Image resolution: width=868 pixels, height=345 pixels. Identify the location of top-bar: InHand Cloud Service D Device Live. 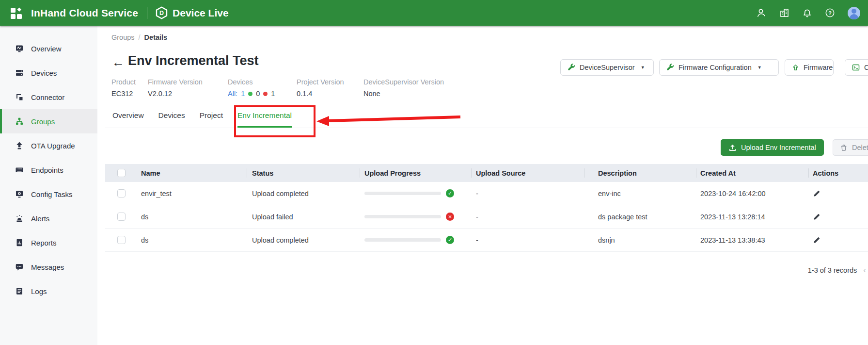
(434, 13).